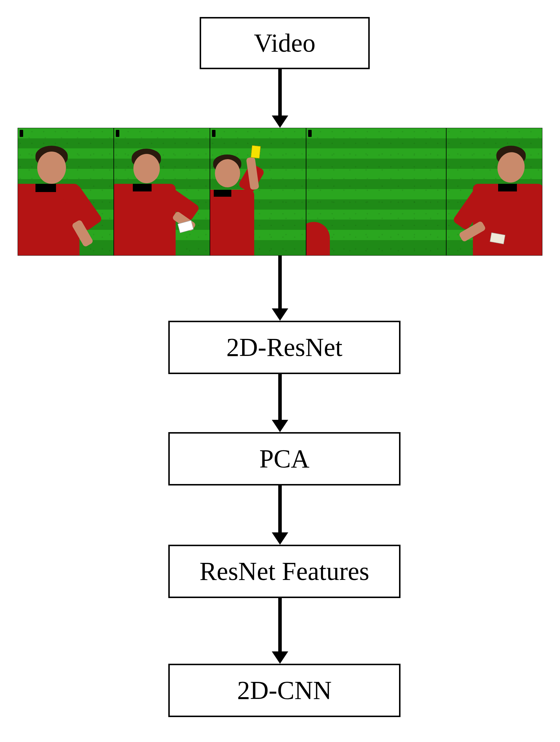  What do you see at coordinates (256, 152) in the screenshot?
I see `yellow-card-icon` at bounding box center [256, 152].